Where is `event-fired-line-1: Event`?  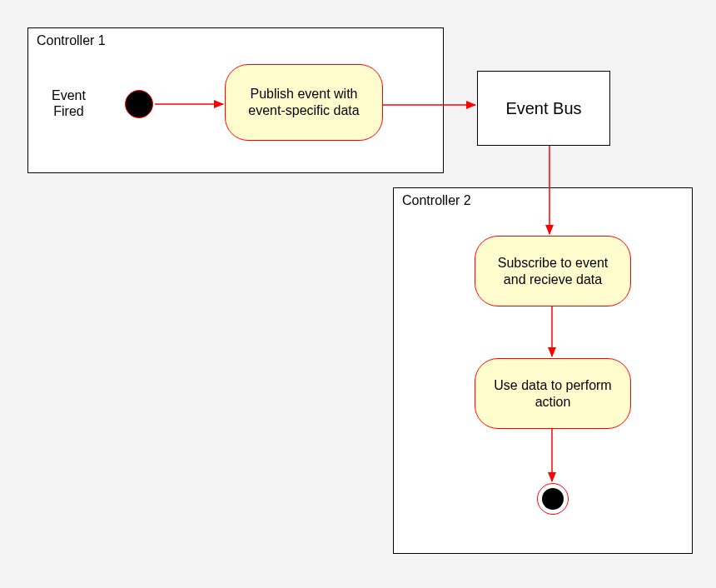
event-fired-line-1: Event is located at coordinates (68, 95).